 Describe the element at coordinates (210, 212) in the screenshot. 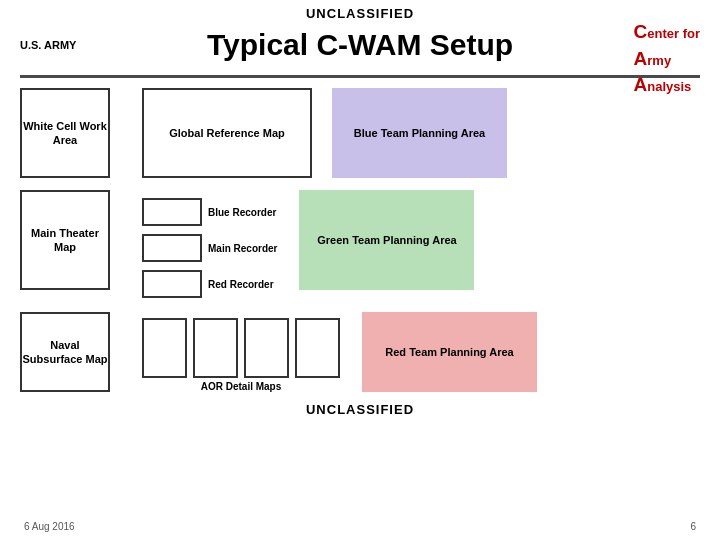

I see `blue-recorder-row: Blue Recorder` at that location.